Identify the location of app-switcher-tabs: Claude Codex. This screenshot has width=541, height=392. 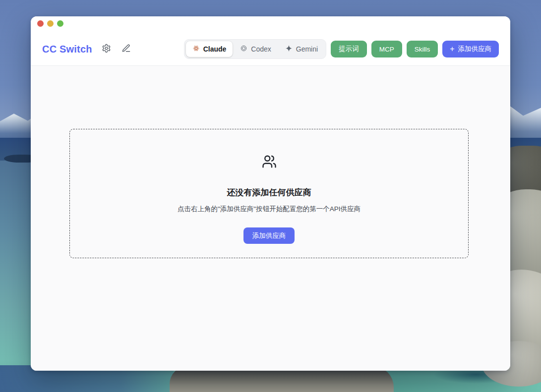
(255, 49).